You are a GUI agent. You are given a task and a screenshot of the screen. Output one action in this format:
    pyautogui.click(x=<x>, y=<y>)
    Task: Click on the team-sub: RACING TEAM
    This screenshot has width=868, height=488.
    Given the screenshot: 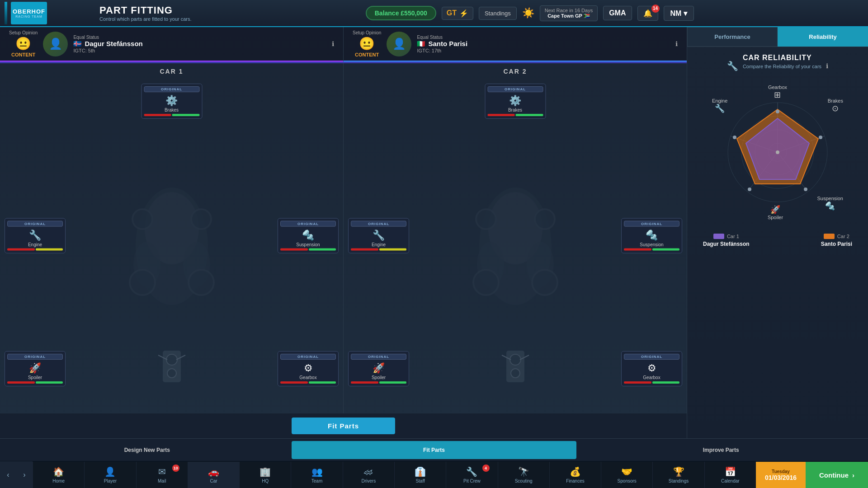 What is the action you would take?
    pyautogui.click(x=29, y=16)
    